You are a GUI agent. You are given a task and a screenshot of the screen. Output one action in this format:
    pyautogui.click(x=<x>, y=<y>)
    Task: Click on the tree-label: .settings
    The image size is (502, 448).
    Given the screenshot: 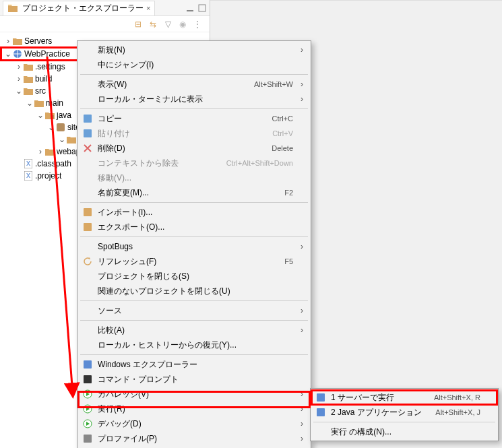 What is the action you would take?
    pyautogui.click(x=50, y=67)
    